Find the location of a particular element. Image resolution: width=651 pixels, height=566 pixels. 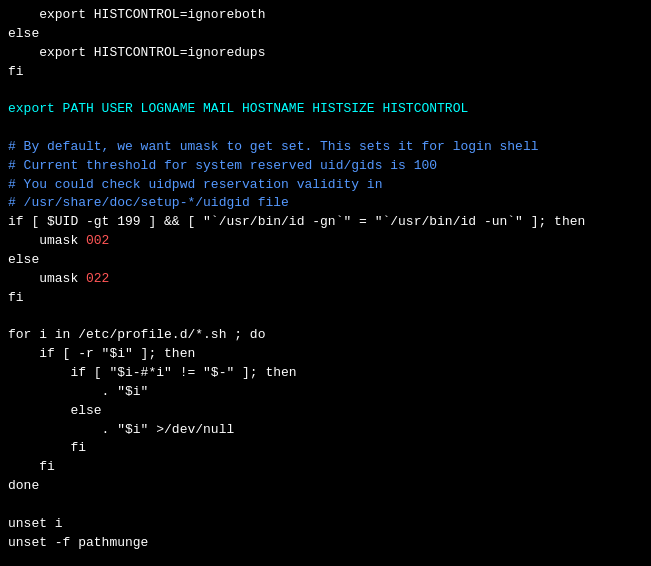

code-line: umask 022 is located at coordinates (326, 280).